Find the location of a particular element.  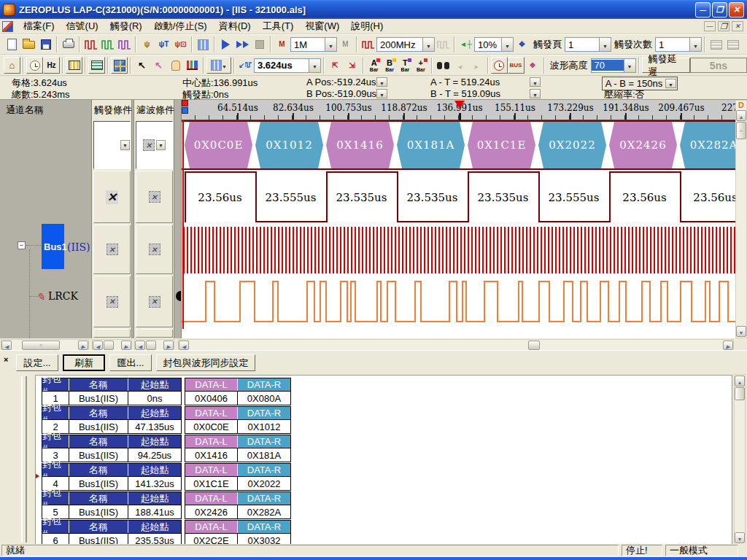

sample-rate-button is located at coordinates (368, 45).